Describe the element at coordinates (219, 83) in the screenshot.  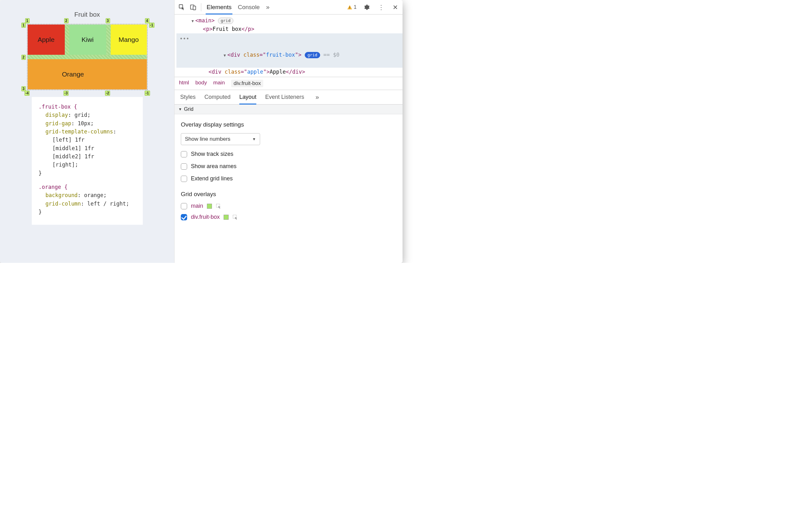
I see `crumb-main: main` at that location.